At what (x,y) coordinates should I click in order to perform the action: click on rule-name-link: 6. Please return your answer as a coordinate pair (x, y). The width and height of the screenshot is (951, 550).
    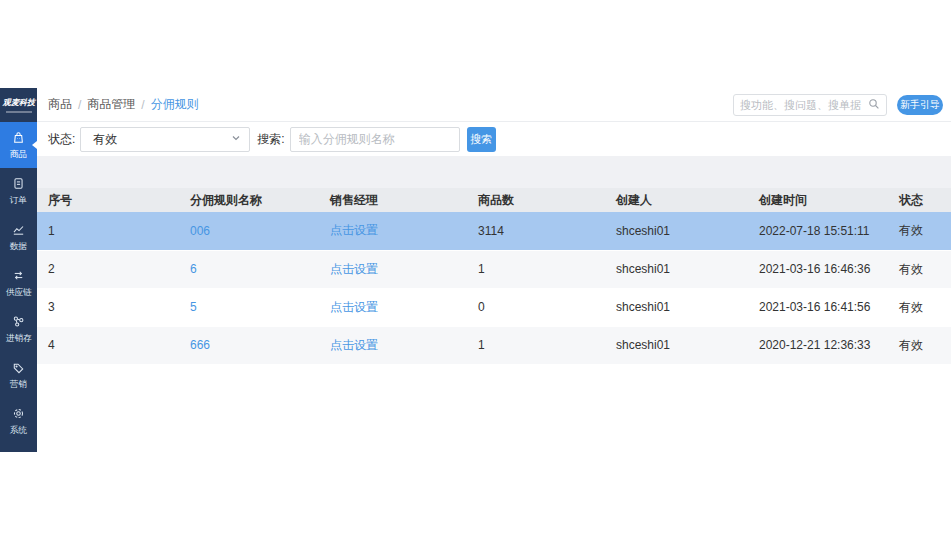
    Looking at the image, I should click on (194, 269).